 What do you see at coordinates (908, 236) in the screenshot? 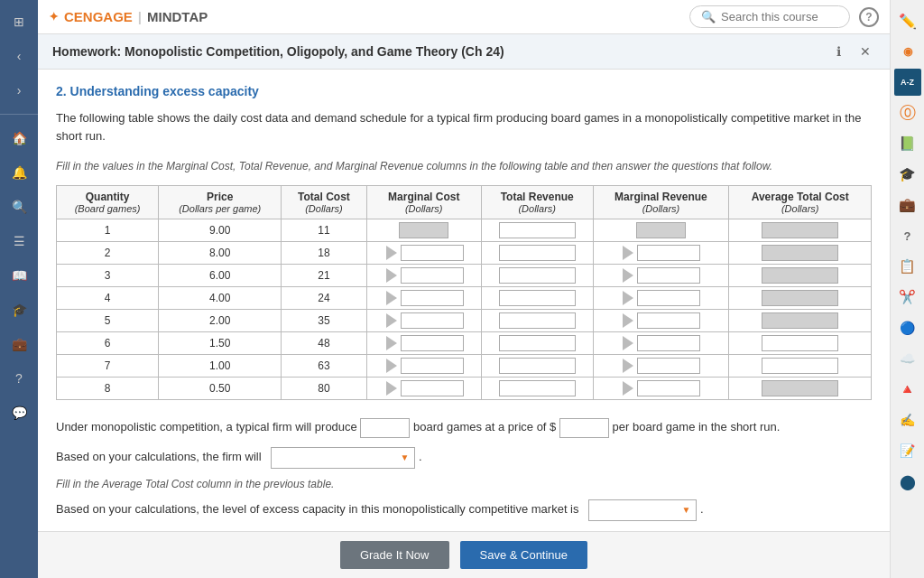
I see `question-mark-tool: ?` at bounding box center [908, 236].